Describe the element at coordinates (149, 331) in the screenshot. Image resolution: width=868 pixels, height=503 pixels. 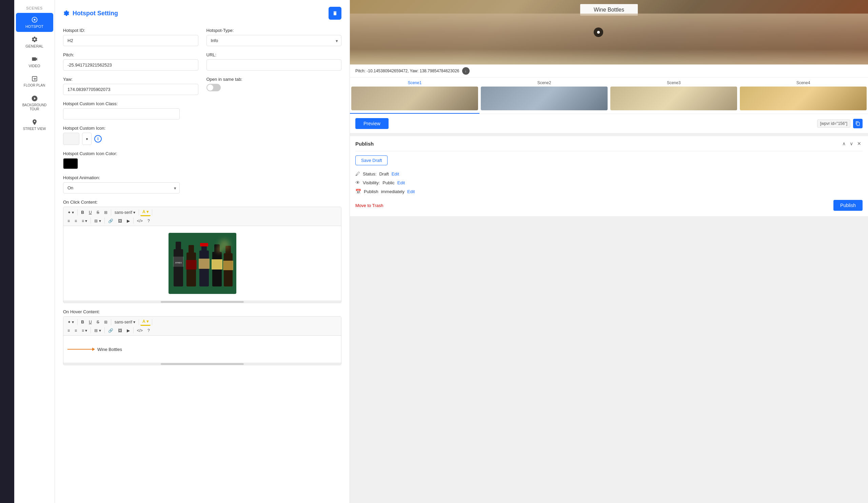
I see `hover-toolbar-help-btn: ?` at that location.